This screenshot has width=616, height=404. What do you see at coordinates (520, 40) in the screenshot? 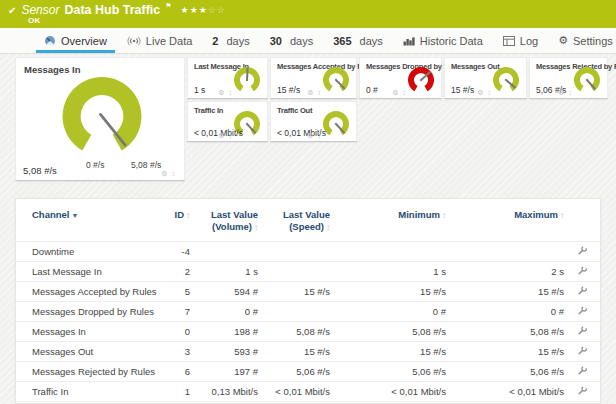
I see `tab-log: Log` at bounding box center [520, 40].